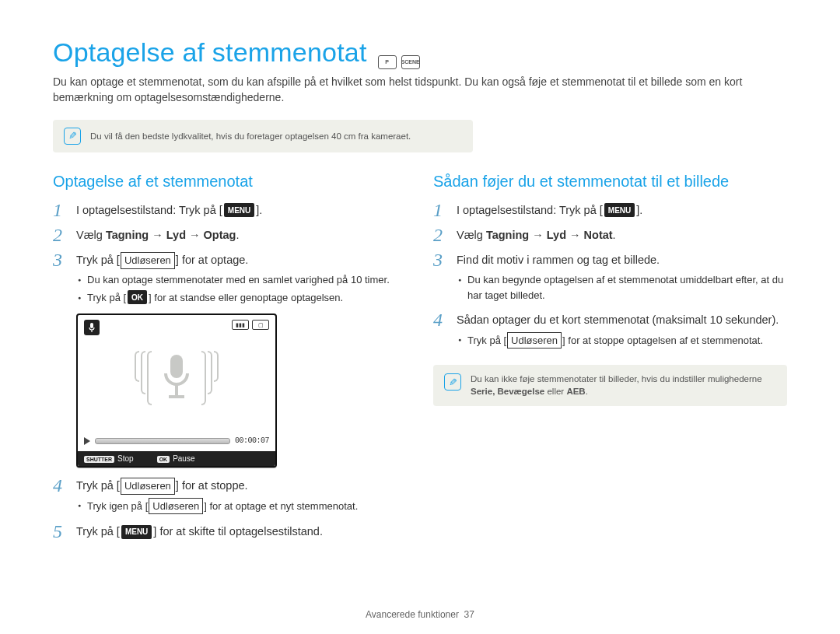 This screenshot has width=840, height=634. I want to click on microphone-icon, so click(177, 378).